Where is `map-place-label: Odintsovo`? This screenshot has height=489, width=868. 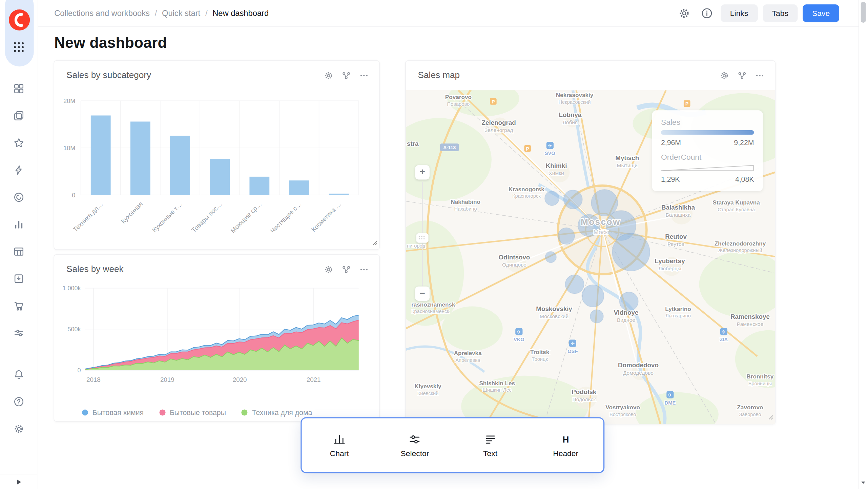 map-place-label: Odintsovo is located at coordinates (514, 257).